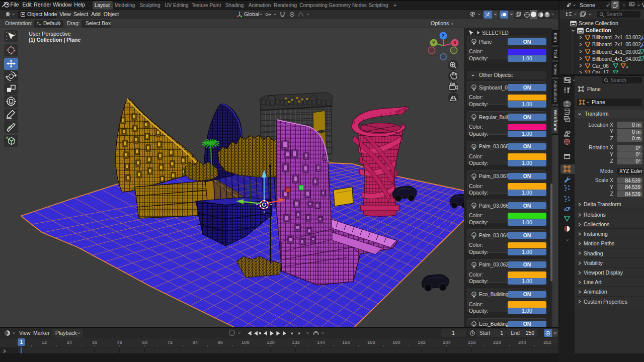 Image resolution: width=644 pixels, height=362 pixels. I want to click on svg-text: X, so click(455, 43).